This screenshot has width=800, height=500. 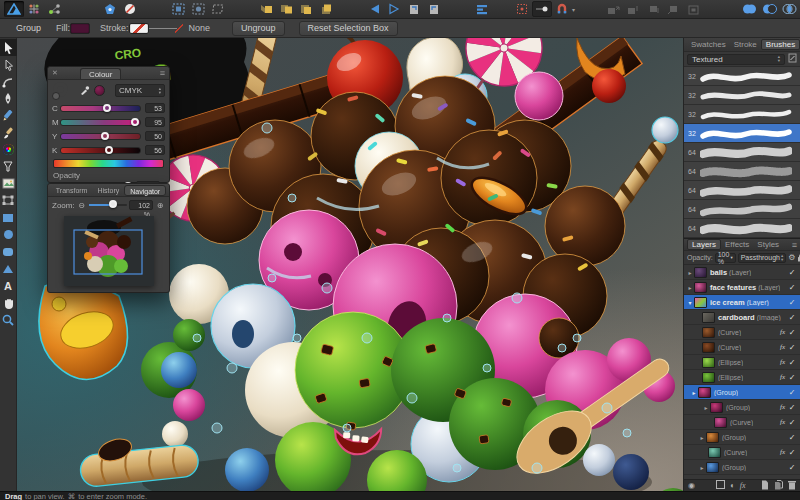 What do you see at coordinates (414, 9) in the screenshot?
I see `rotate-ccw-icon` at bounding box center [414, 9].